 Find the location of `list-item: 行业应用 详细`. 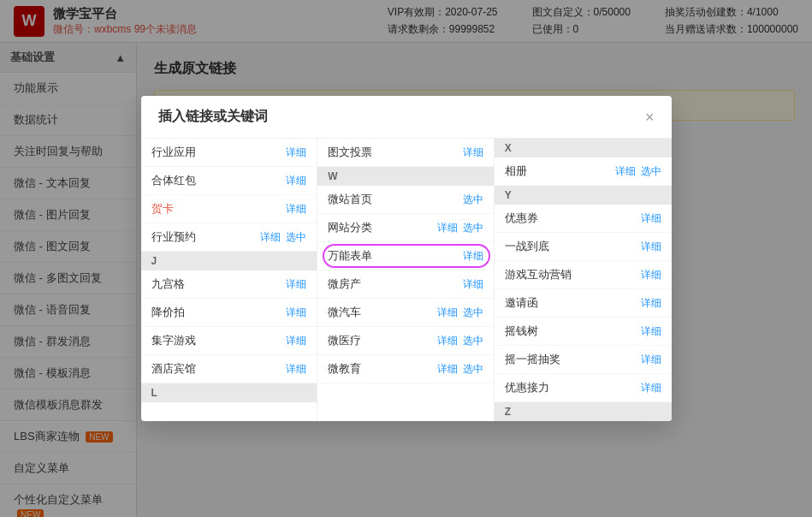

list-item: 行业应用 详细 is located at coordinates (229, 152).